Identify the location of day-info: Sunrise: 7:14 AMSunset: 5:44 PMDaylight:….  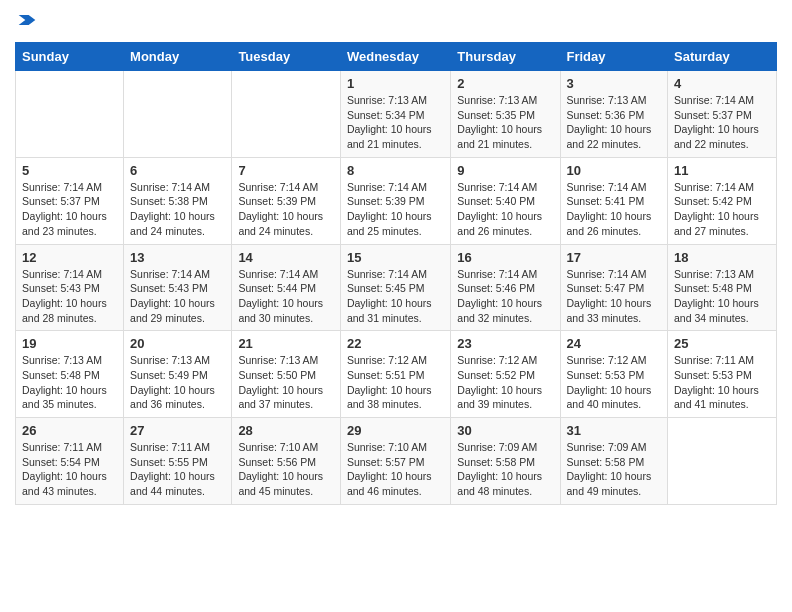
(286, 296).